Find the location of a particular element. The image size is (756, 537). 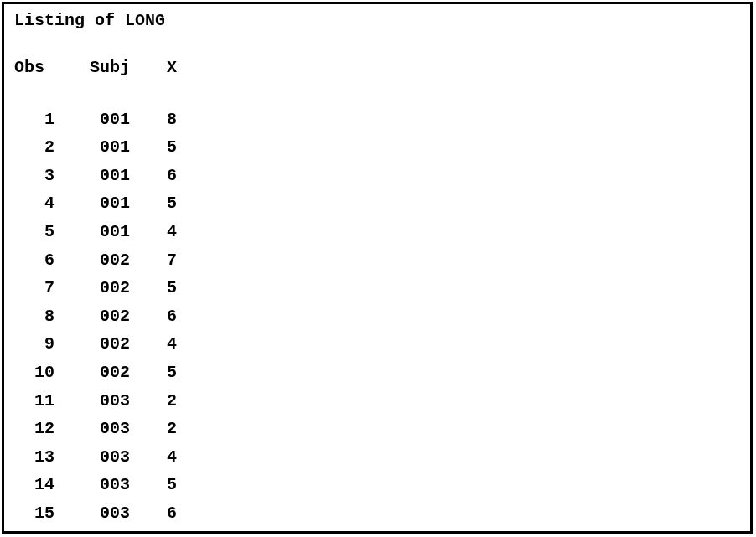

cell-obs: 9 is located at coordinates (34, 344).